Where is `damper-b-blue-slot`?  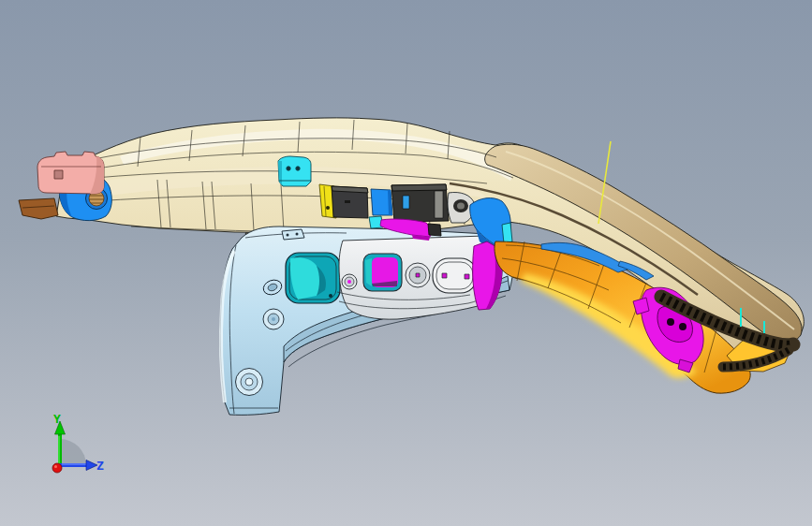
damper-b-blue-slot is located at coordinates (406, 202).